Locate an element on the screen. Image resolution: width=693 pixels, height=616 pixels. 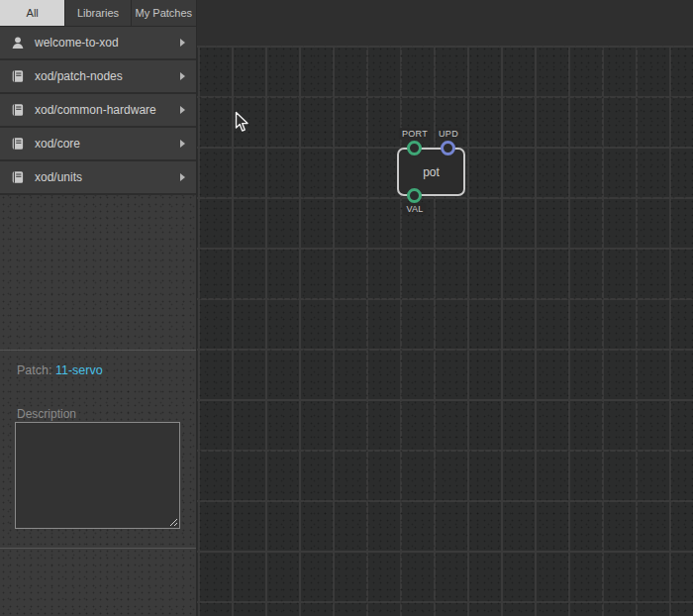
pin-upd is located at coordinates (447, 149).